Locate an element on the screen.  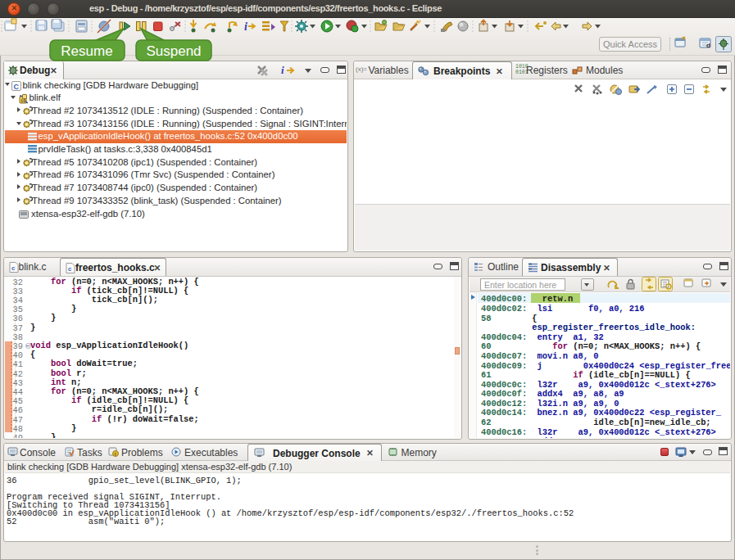
svg-text: i is located at coordinates (246, 26).